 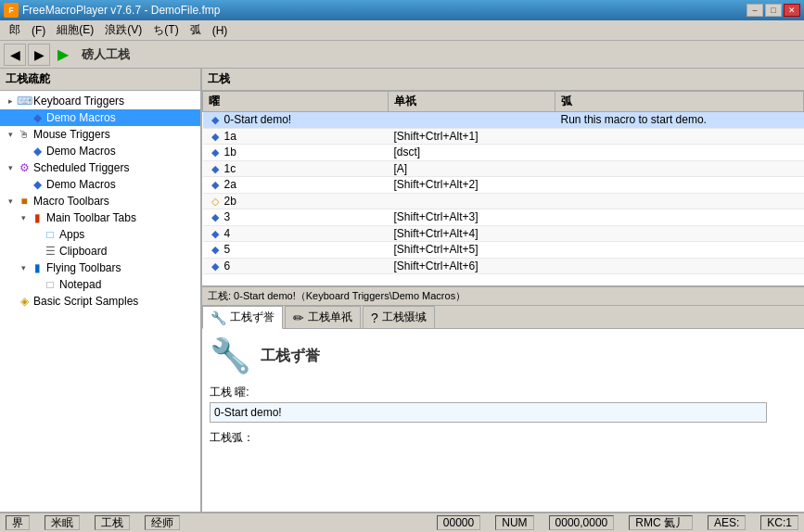 I want to click on tree-item-demo-macros-1: ◆Demo Macros, so click(x=100, y=118).